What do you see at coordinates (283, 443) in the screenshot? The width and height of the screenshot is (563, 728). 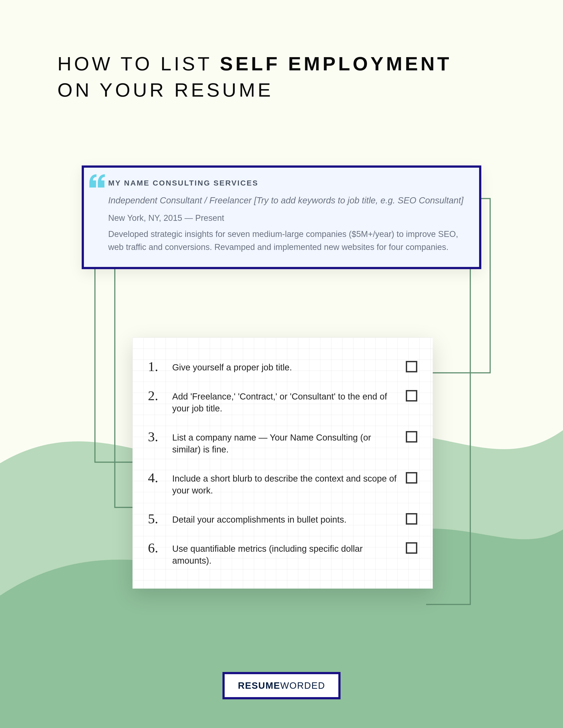 I see `tip-row: 3. List a company name — Your Name Consu…` at bounding box center [283, 443].